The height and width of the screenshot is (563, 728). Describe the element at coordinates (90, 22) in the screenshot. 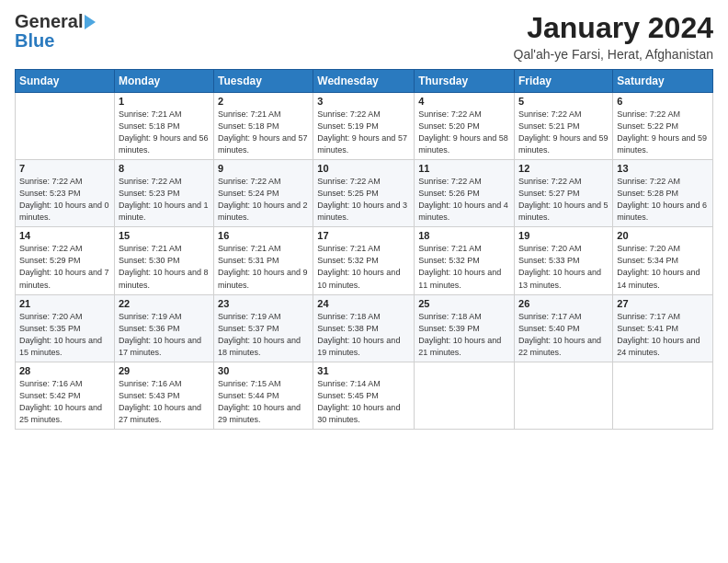

I see `logo-arrow-icon` at that location.